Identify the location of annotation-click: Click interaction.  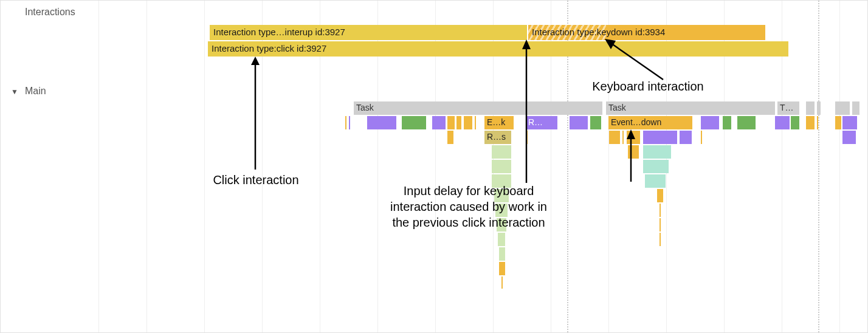
(256, 180).